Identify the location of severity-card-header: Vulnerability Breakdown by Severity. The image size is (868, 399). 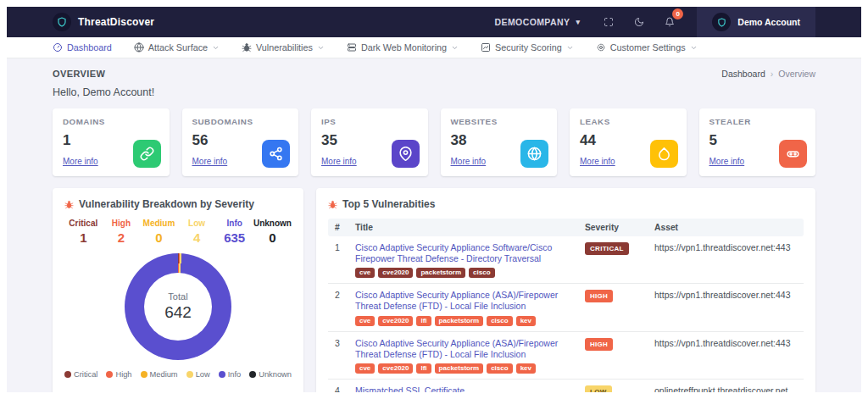
(178, 204).